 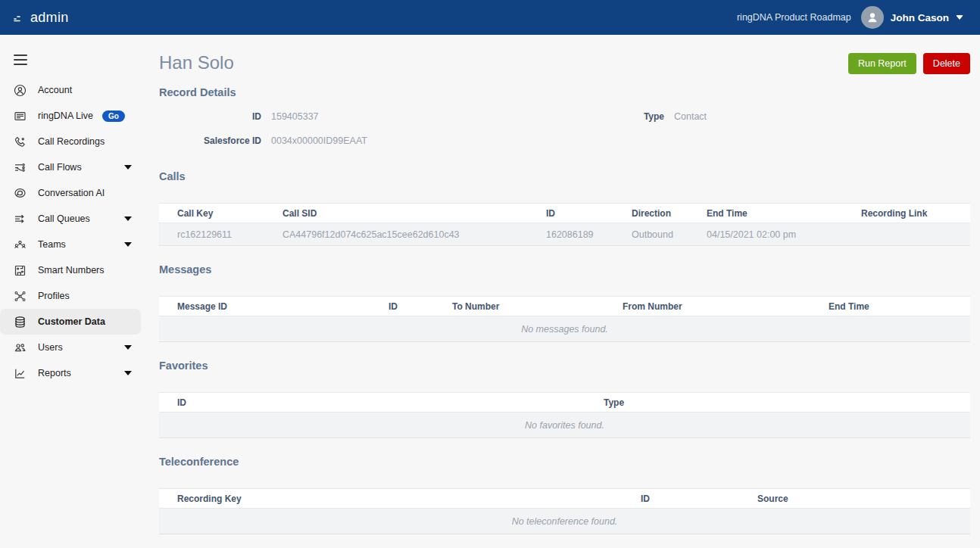 What do you see at coordinates (919, 18) in the screenshot?
I see `user-name: John Cason` at bounding box center [919, 18].